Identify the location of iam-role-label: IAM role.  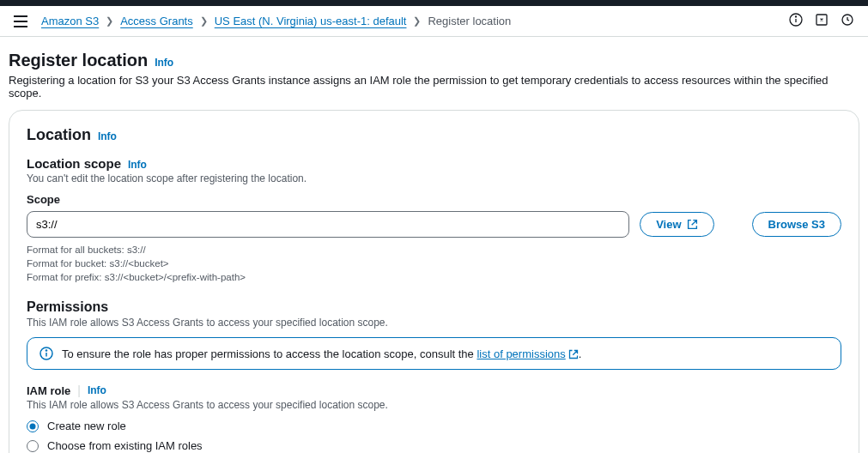
(48, 391).